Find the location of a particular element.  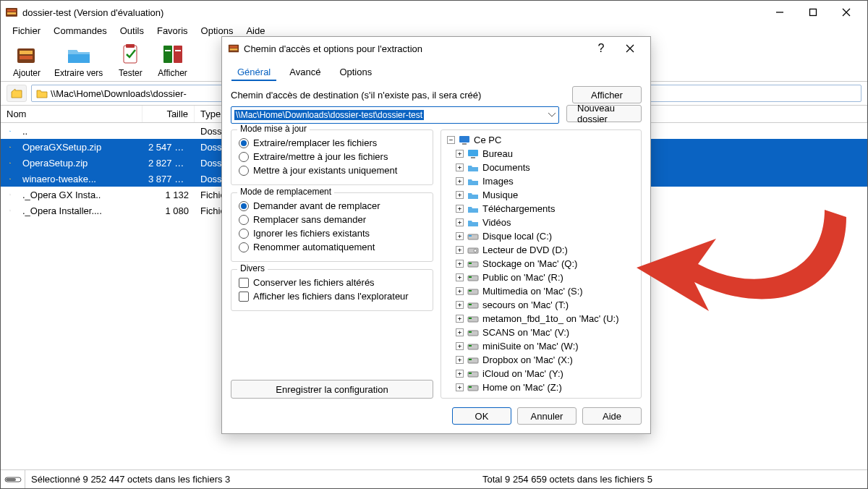

checkbox-option: Afficher les fichiers dans l'explorateur is located at coordinates (332, 297).